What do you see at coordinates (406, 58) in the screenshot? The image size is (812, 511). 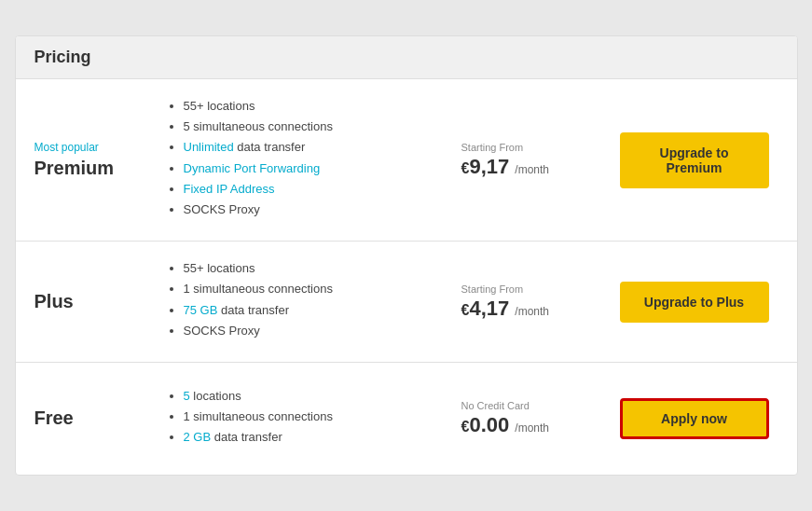 I see `pricing-title: Pricing` at bounding box center [406, 58].